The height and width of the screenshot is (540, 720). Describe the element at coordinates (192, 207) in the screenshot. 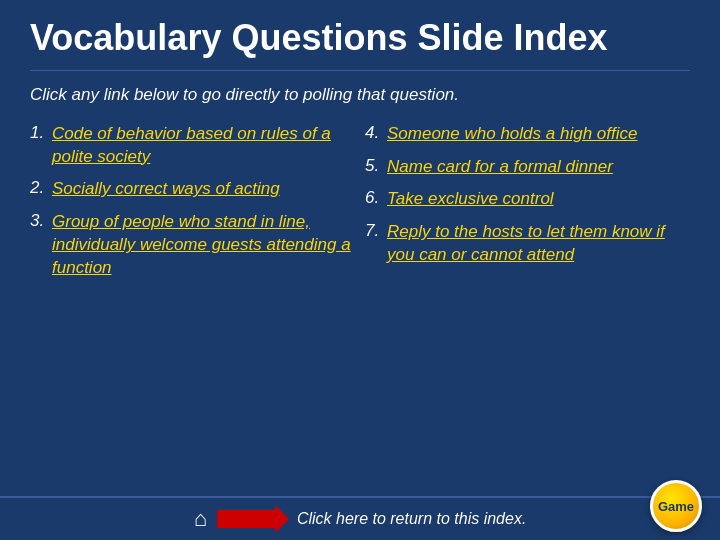

I see `left-column: 1. Code of behavior based on rules of a …` at that location.